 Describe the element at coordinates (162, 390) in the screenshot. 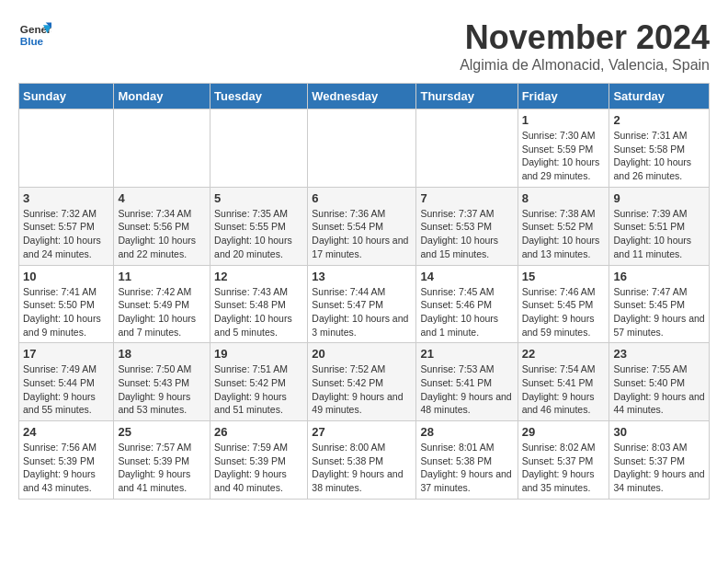

I see `day-info: Sunrise: 7:50 AM Sunset: 5:43 PM Dayligh…` at that location.